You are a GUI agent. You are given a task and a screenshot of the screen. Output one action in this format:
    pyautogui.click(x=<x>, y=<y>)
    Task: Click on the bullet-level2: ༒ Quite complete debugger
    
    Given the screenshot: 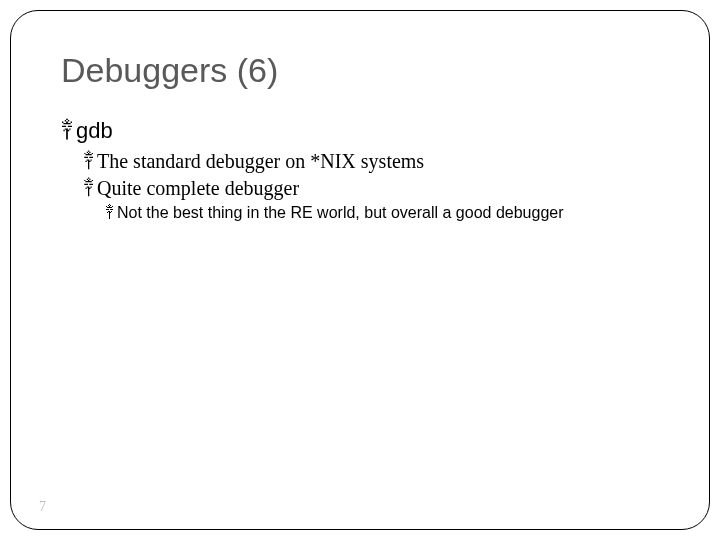 What is the action you would take?
    pyautogui.click(x=371, y=188)
    